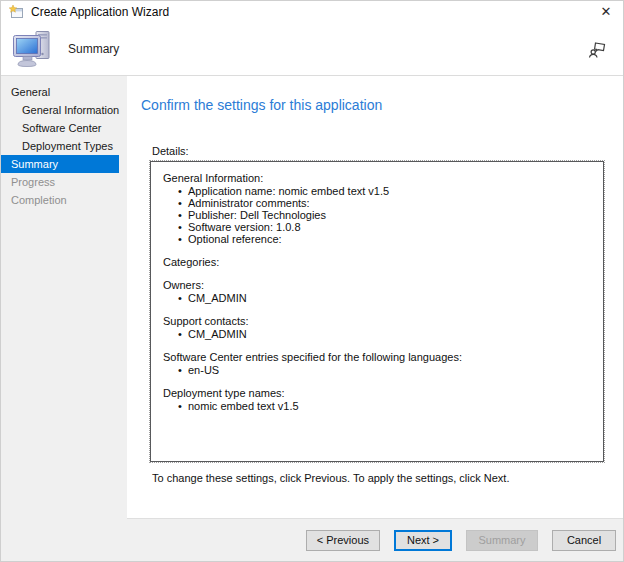 This screenshot has width=624, height=562. I want to click on feedback-icon, so click(598, 50).